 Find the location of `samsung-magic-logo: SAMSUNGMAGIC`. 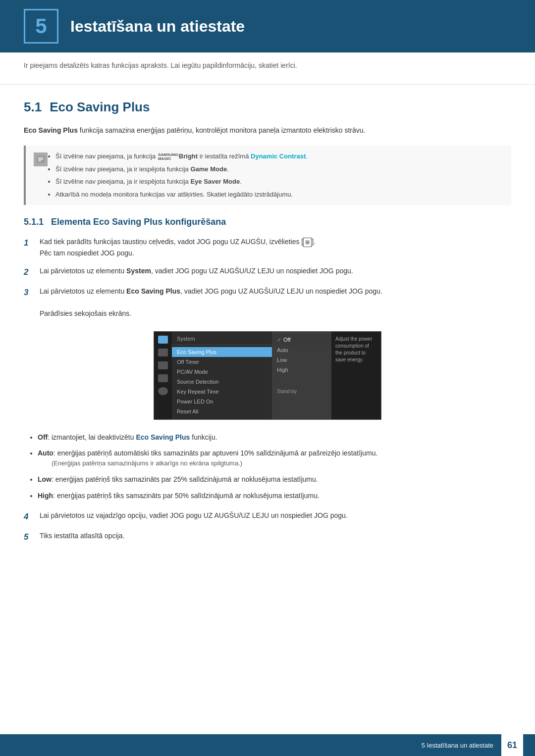

samsung-magic-logo: SAMSUNGMAGIC is located at coordinates (168, 157).